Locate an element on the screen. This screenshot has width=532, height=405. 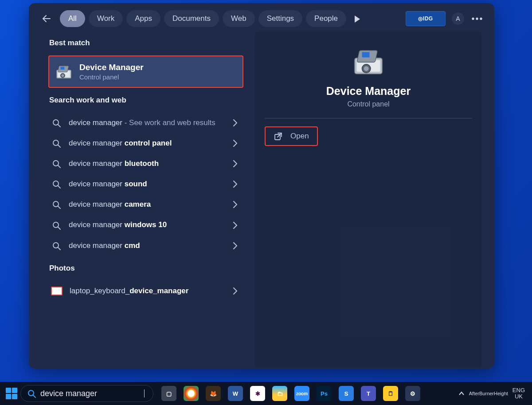
open-external-icon is located at coordinates (278, 136).